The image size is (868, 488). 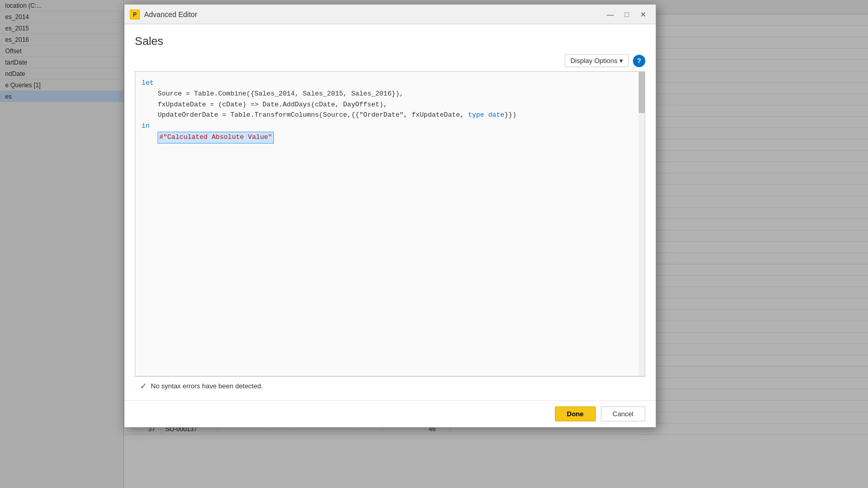 I want to click on app-icon: P, so click(x=135, y=14).